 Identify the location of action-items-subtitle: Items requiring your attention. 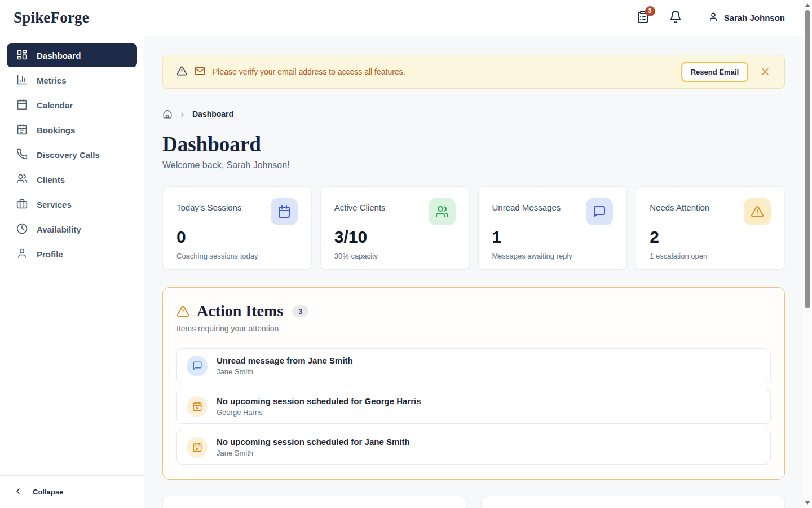
(474, 329).